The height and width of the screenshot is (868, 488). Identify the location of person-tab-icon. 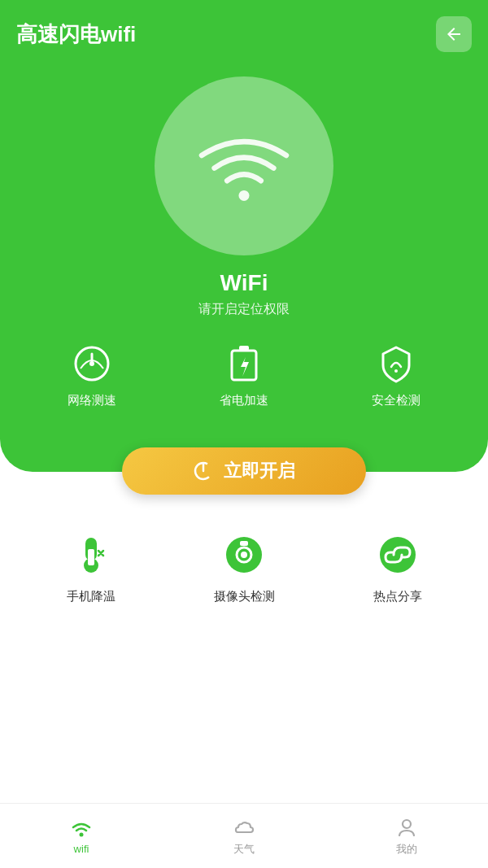
(407, 827).